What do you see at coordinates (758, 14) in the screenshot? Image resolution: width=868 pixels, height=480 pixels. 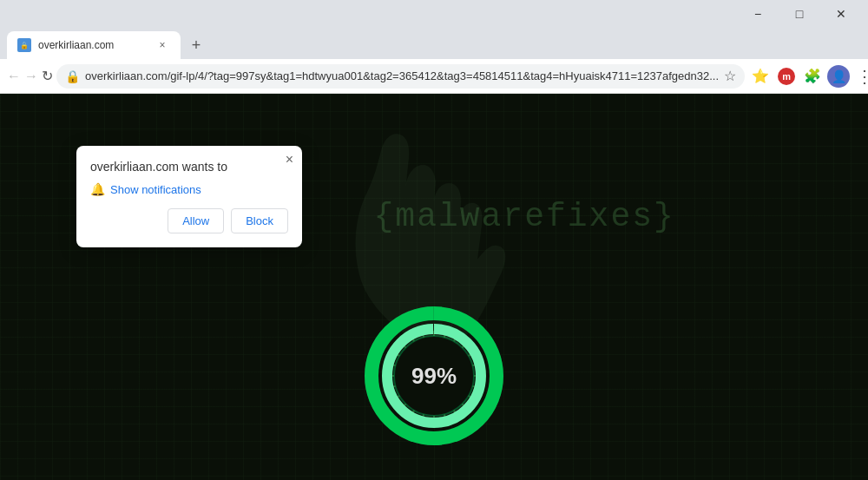 I see `minimize-button: −` at bounding box center [758, 14].